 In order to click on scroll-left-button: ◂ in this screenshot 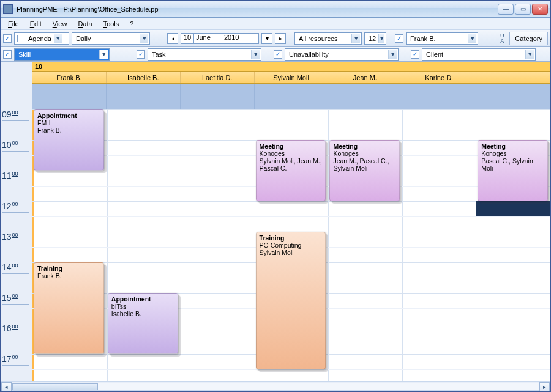, I will do `click(6, 386)`.